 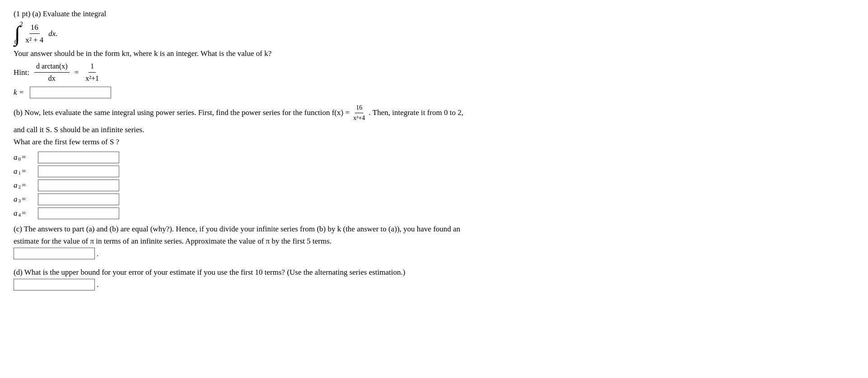 I want to click on part-c-line1: (c) The answers to part (a) and (b) are …, so click(x=434, y=229).